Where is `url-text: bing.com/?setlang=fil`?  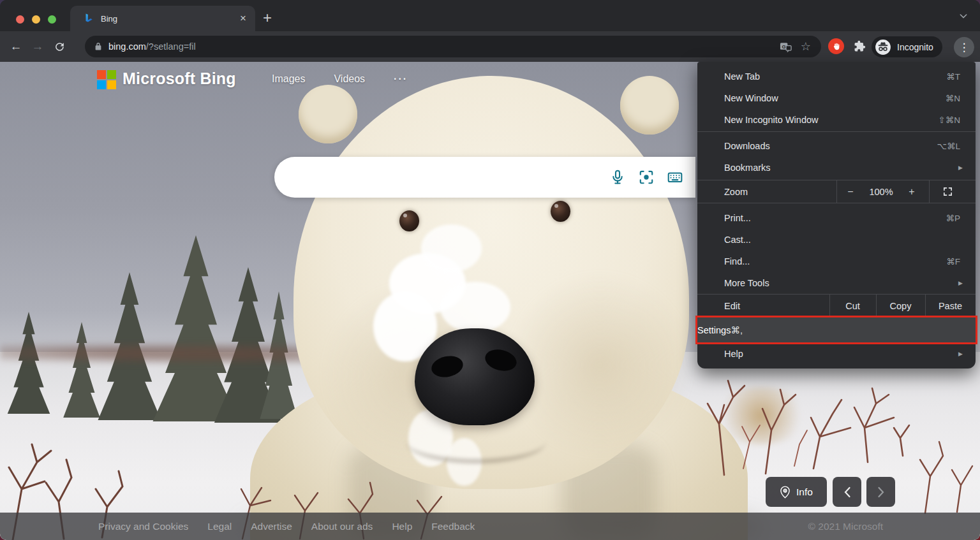
url-text: bing.com/?setlang=fil is located at coordinates (444, 47).